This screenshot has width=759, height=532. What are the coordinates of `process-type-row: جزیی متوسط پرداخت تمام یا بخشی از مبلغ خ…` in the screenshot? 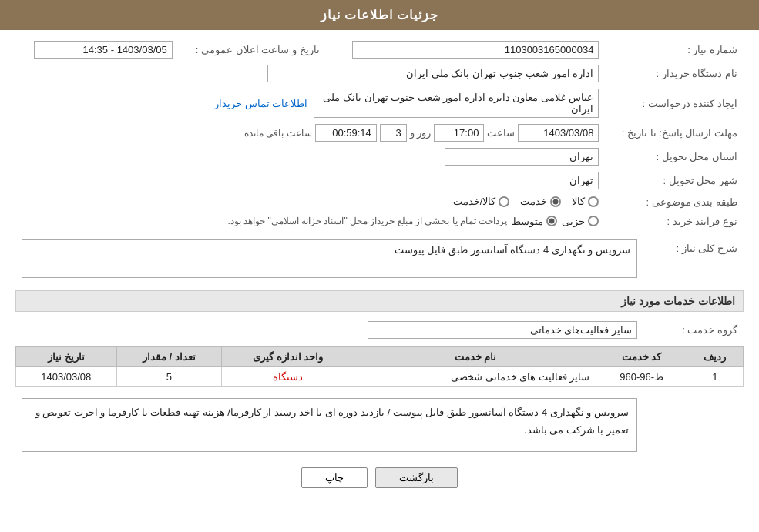 It's located at (310, 222).